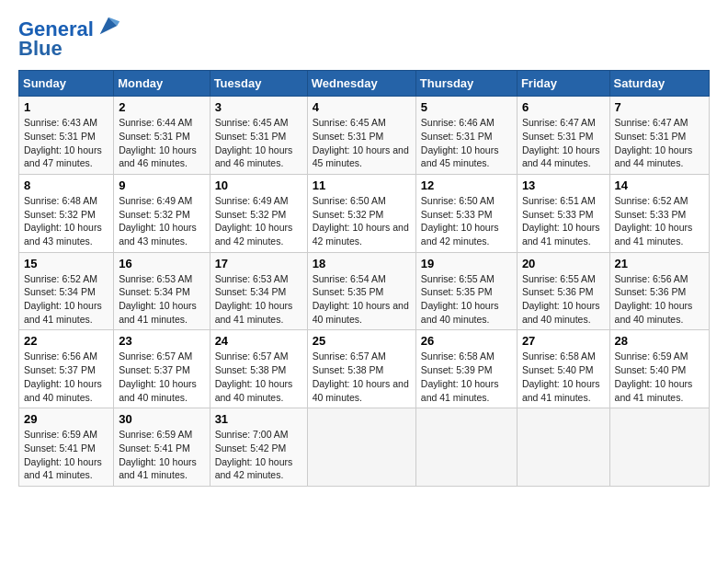 This screenshot has height=563, width=728. Describe the element at coordinates (460, 221) in the screenshot. I see `day-info: Sunrise: 6:50 AMSunset: 5:33 PMDaylight:…` at that location.